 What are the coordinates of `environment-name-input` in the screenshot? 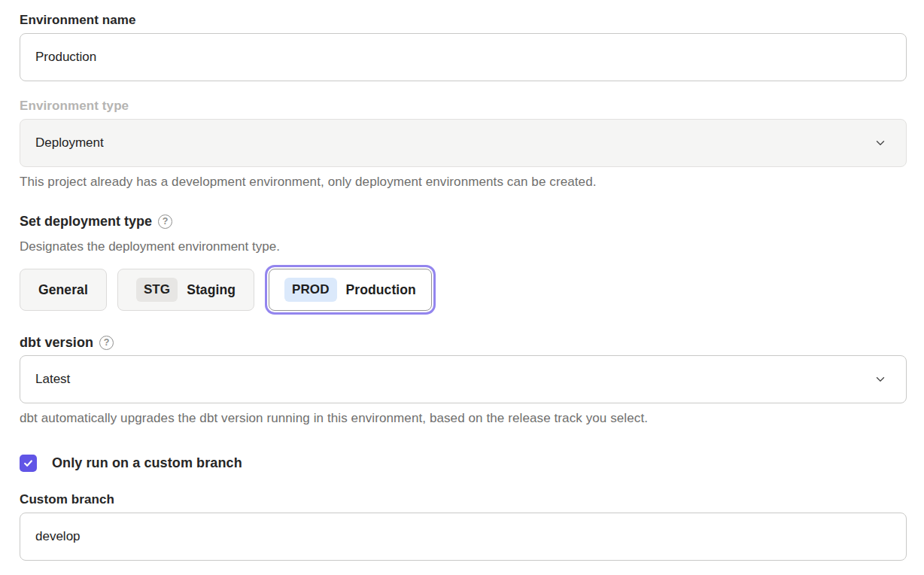 It's located at (464, 57).